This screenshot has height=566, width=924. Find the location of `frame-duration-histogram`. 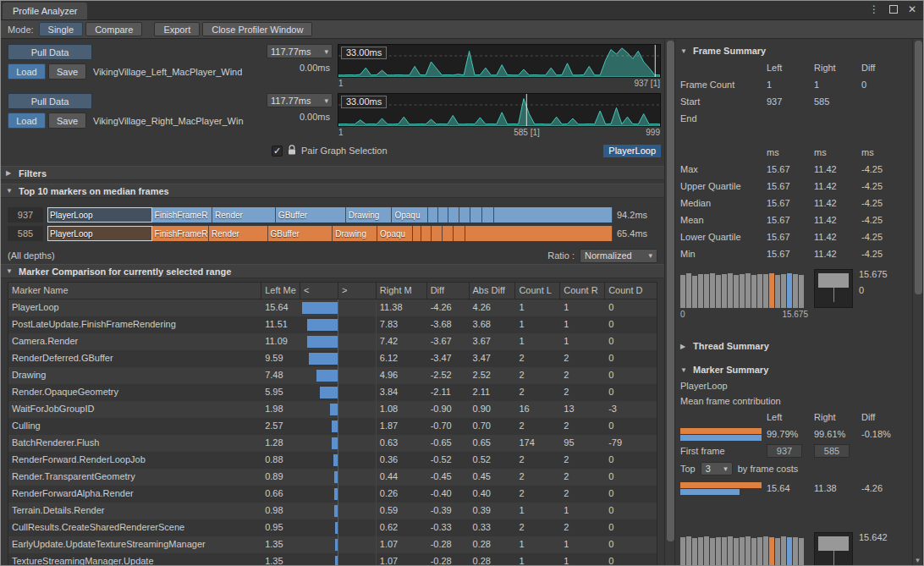

frame-duration-histogram is located at coordinates (745, 288).